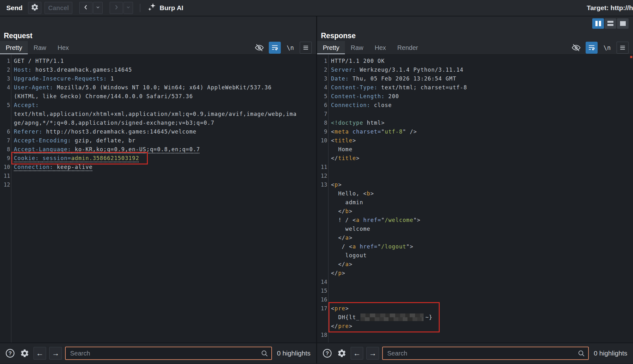 The height and width of the screenshot is (364, 633). What do you see at coordinates (165, 8) in the screenshot?
I see `burp-ai-button: Burp AI` at bounding box center [165, 8].